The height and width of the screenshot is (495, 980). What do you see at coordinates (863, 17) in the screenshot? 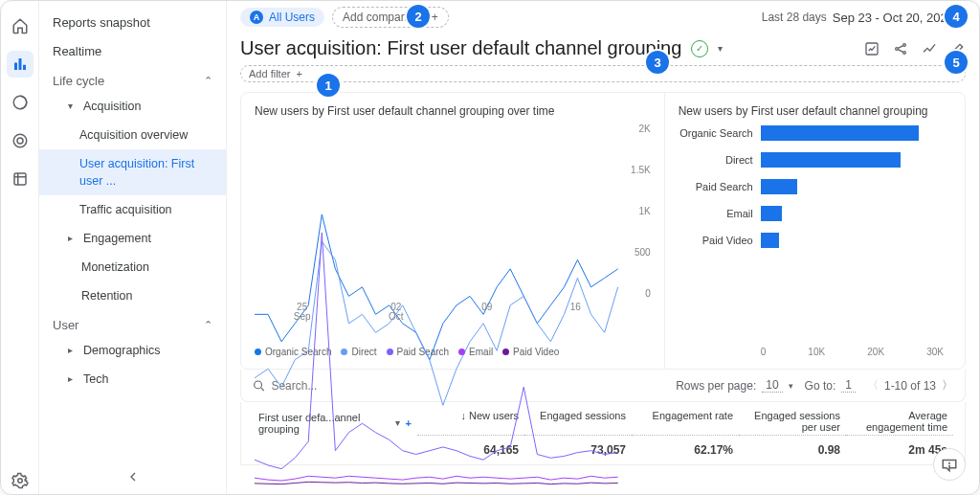
I see `date-range-picker: Last 28 days Sep 23 - Oct 20, 2022 ▾` at bounding box center [863, 17].